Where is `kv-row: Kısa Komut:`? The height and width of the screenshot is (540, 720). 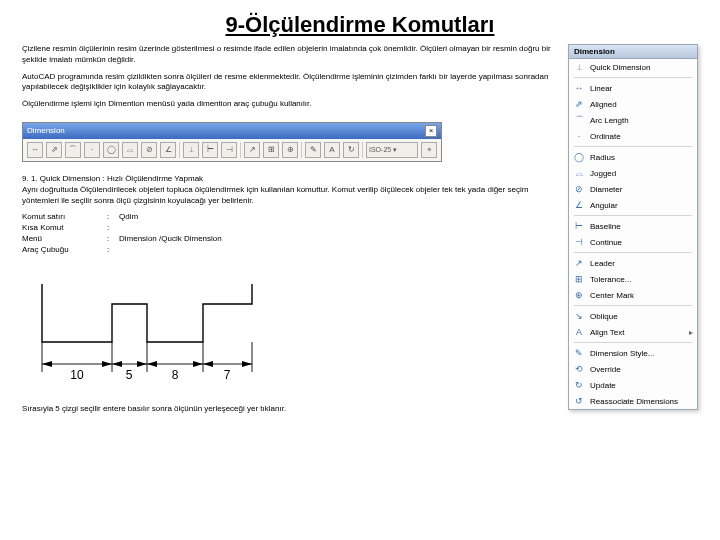 kv-row: Kısa Komut: is located at coordinates (291, 228).